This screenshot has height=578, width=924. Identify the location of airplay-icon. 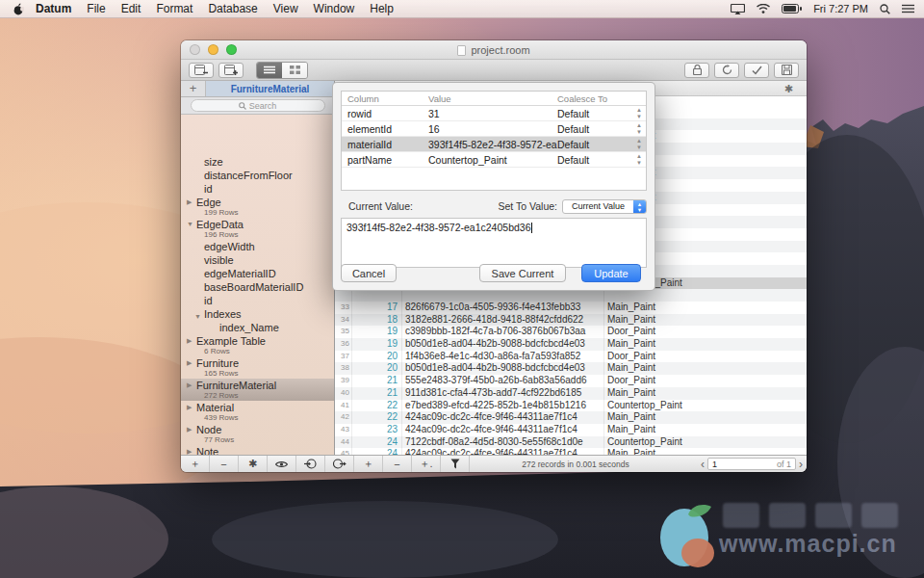
(737, 10).